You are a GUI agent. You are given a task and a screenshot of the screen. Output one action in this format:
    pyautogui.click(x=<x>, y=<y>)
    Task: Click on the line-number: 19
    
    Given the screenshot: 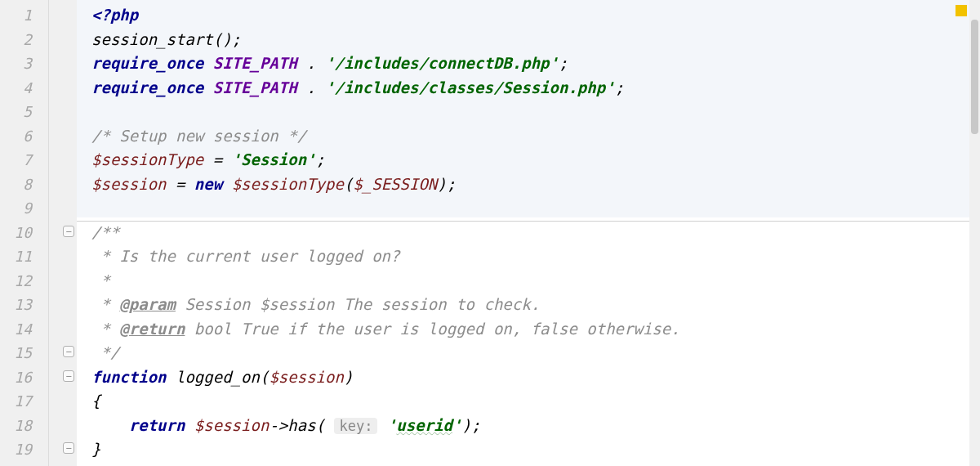 What is the action you would take?
    pyautogui.click(x=24, y=450)
    